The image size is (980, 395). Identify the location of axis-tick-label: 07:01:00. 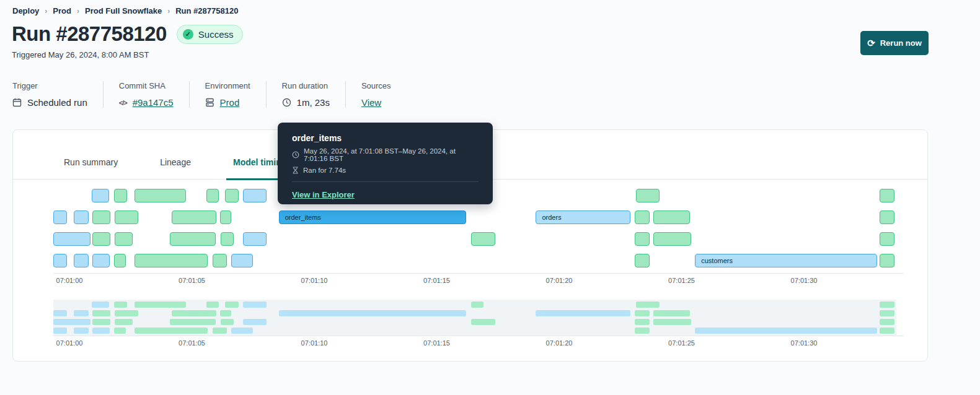
(69, 343).